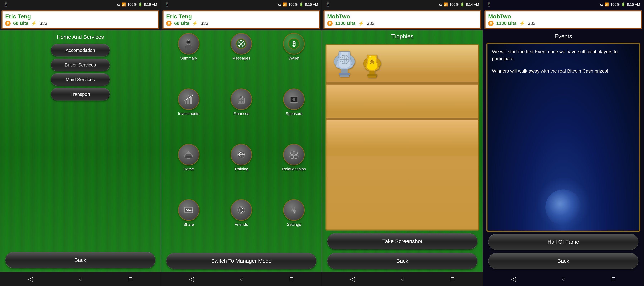  What do you see at coordinates (402, 261) in the screenshot?
I see `back-button-3: Back` at bounding box center [402, 261].